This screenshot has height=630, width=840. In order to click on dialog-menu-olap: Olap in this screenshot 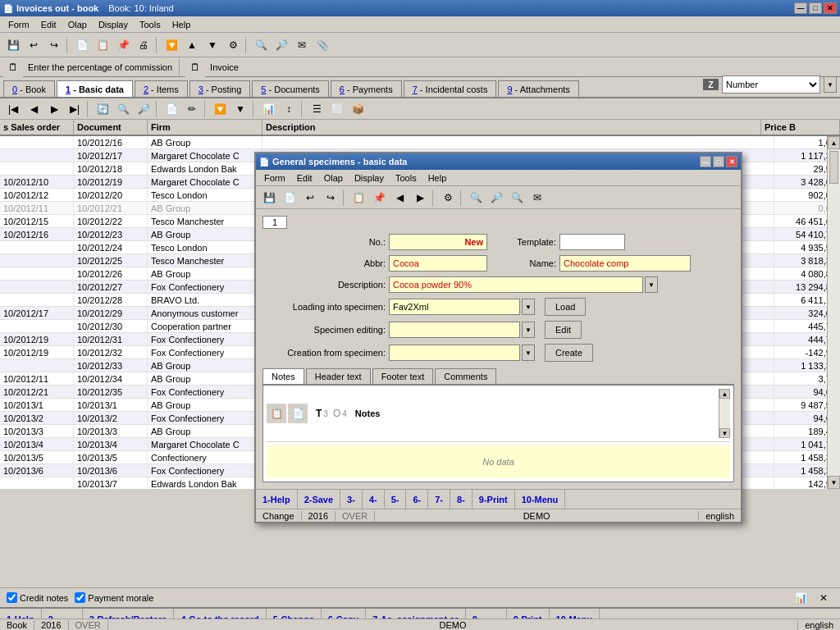, I will do `click(333, 178)`.